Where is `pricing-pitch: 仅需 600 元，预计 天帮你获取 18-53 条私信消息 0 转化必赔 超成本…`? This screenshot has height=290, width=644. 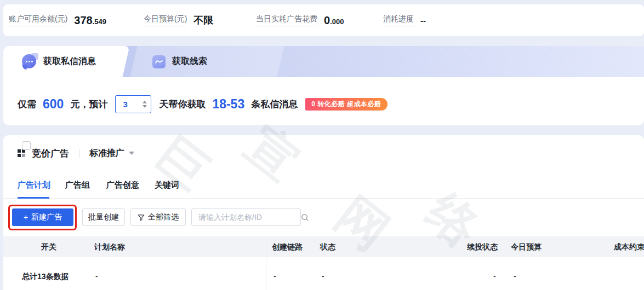 pricing-pitch: 仅需 600 元，预计 天帮你获取 18-53 条私信消息 0 转化必赔 超成本… is located at coordinates (203, 104).